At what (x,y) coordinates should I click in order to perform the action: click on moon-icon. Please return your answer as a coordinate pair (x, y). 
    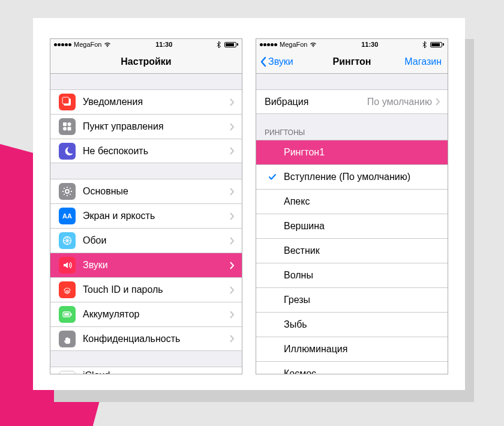
    Looking at the image, I should click on (67, 151).